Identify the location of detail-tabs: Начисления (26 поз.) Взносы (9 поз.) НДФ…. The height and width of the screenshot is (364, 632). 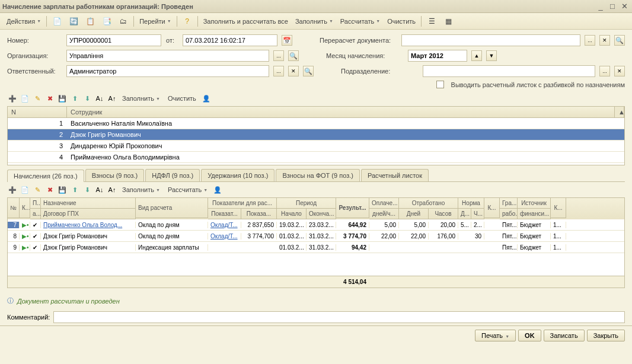
(316, 175).